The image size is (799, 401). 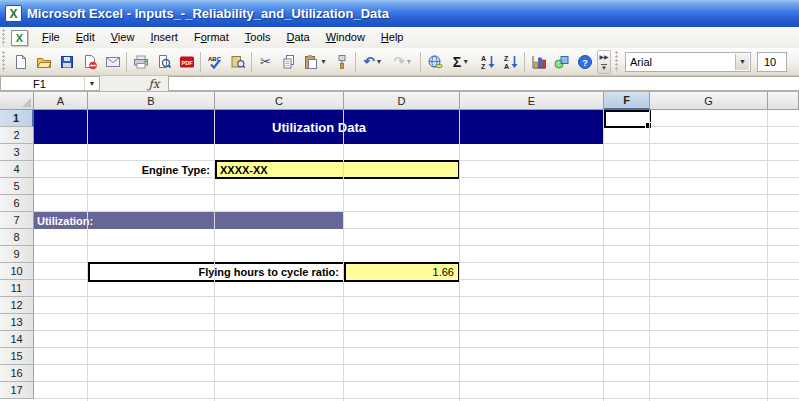 What do you see at coordinates (14, 14) in the screenshot?
I see `excel-app-icon: X` at bounding box center [14, 14].